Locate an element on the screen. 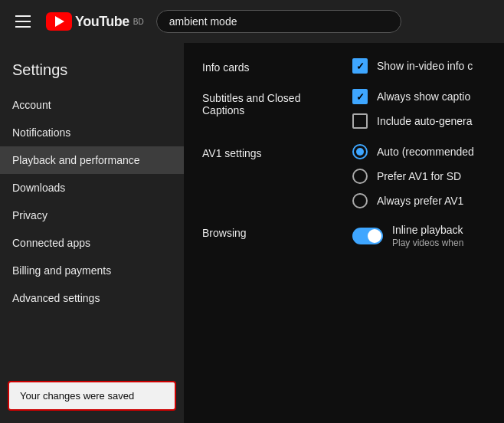 Image resolution: width=504 pixels, height=423 pixels. browsing-section: Browsing Inline playback Play videos whe… is located at coordinates (344, 236).